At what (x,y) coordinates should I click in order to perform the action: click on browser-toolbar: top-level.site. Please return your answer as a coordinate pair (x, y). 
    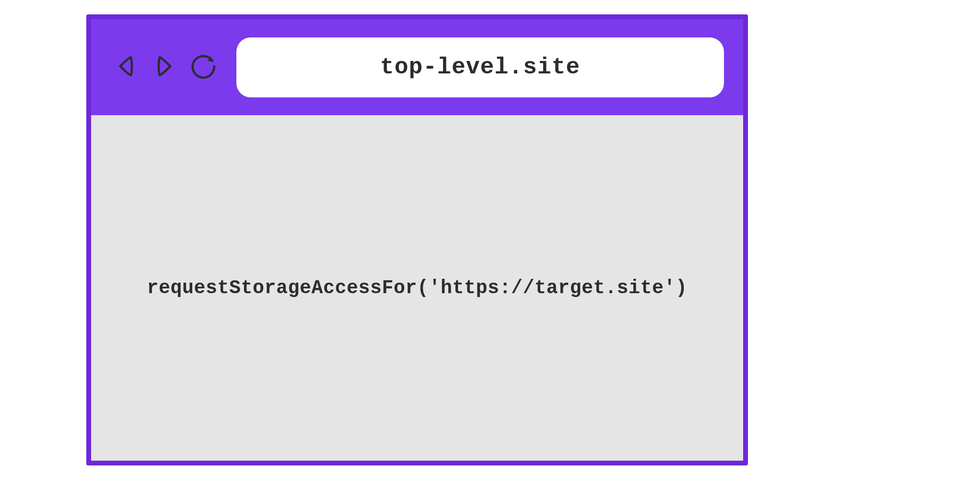
    Looking at the image, I should click on (417, 67).